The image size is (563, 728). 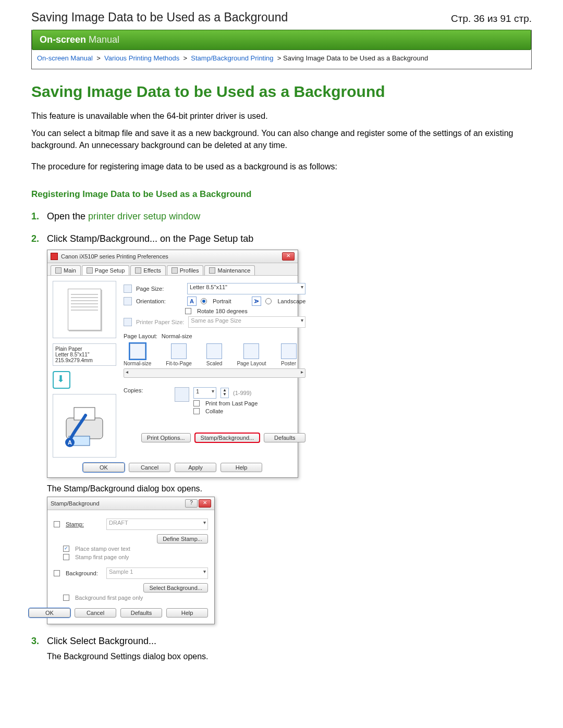 I want to click on landscape-radio-label: Landscape, so click(x=291, y=301).